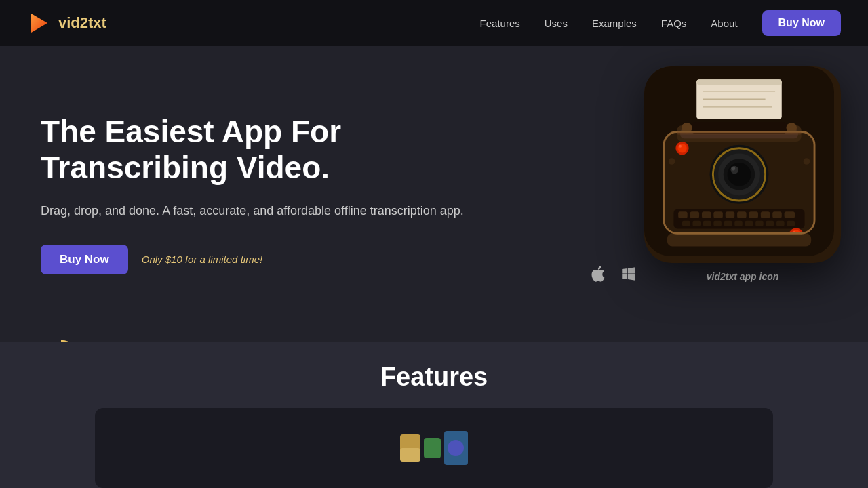 Image resolution: width=868 pixels, height=488 pixels. Describe the element at coordinates (83, 23) in the screenshot. I see `logo-text: vid2txt` at that location.